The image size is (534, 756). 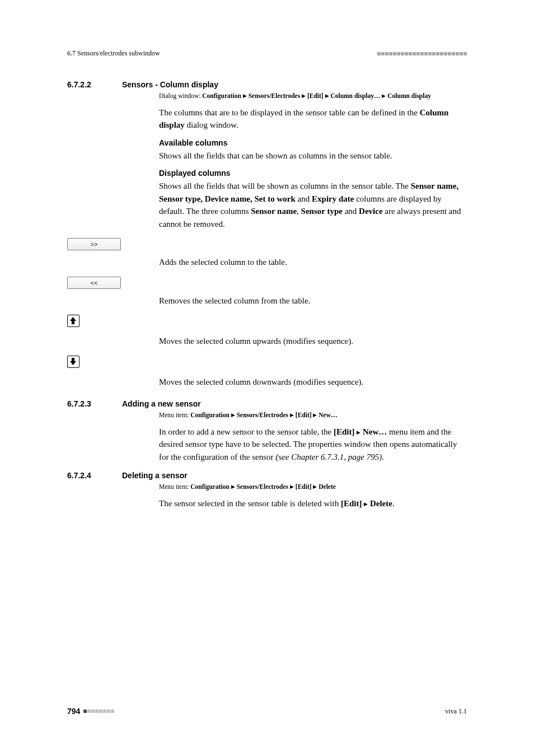 I want to click on move-down-button, so click(x=73, y=362).